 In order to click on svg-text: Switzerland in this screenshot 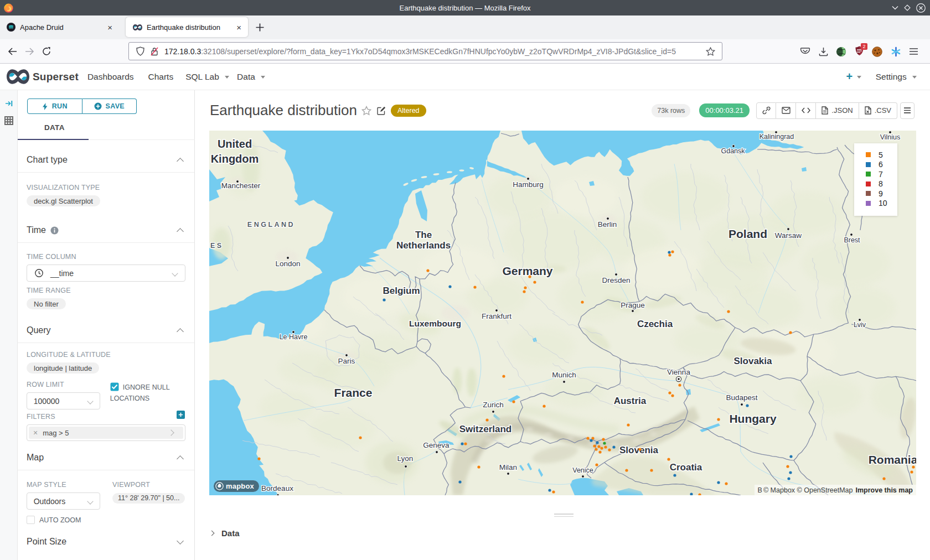, I will do `click(485, 429)`.